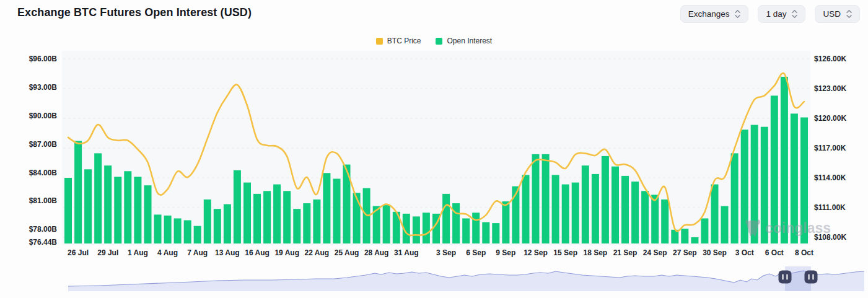 The image size is (868, 298). Describe the element at coordinates (43, 87) in the screenshot. I see `y-axis-label-left: $93.00B` at that location.